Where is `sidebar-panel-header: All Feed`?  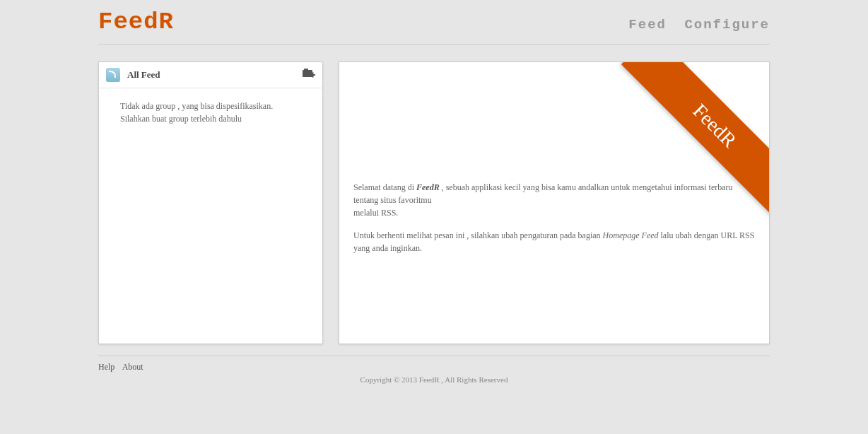
sidebar-panel-header: All Feed is located at coordinates (211, 75).